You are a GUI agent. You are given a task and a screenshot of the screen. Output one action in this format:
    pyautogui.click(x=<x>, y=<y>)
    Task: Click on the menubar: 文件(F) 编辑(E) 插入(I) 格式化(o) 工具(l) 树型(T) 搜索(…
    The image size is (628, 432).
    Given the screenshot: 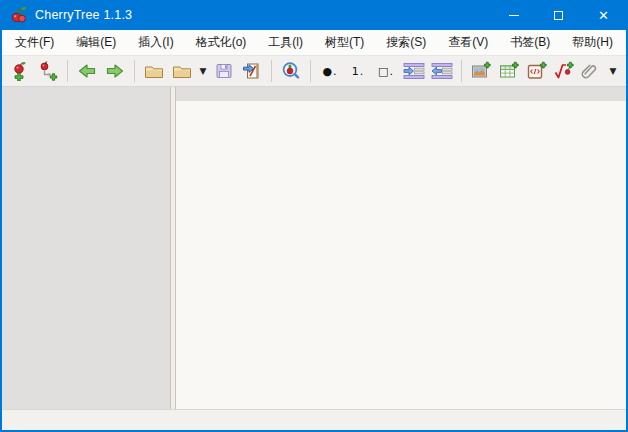 What is the action you would take?
    pyautogui.click(x=314, y=43)
    